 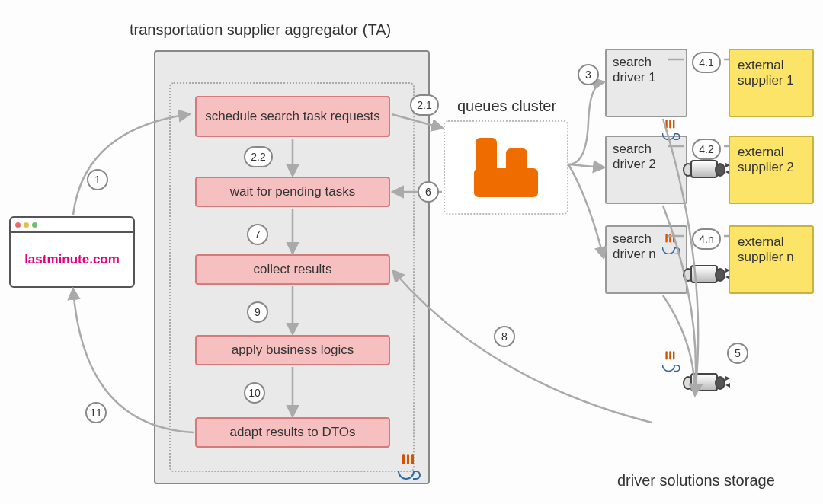 What do you see at coordinates (98, 180) in the screenshot?
I see `badge-1: 1` at bounding box center [98, 180].